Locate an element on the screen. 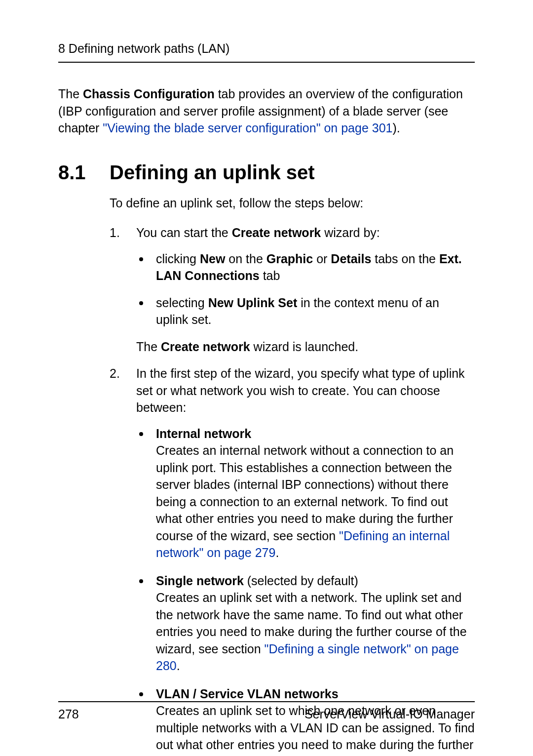 Image resolution: width=533 pixels, height=756 pixels. type-internal-title: Internal network is located at coordinates (203, 434).